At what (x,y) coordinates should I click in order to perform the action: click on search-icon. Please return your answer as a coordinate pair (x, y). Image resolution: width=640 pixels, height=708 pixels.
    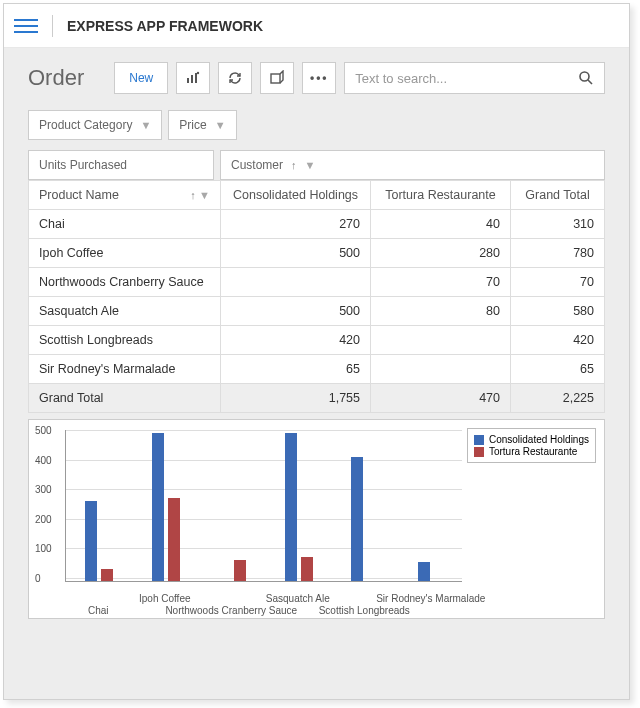
    Looking at the image, I should click on (586, 78).